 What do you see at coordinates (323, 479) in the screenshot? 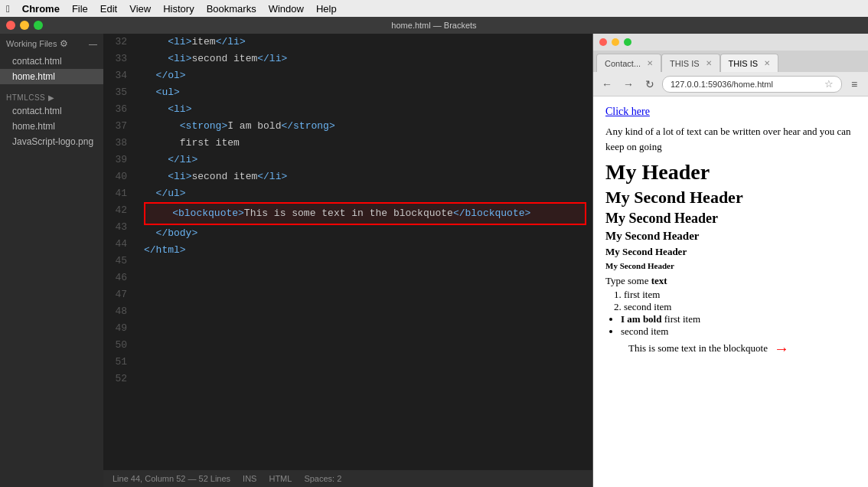
I see `spaces-setting: Spaces: 2` at bounding box center [323, 479].